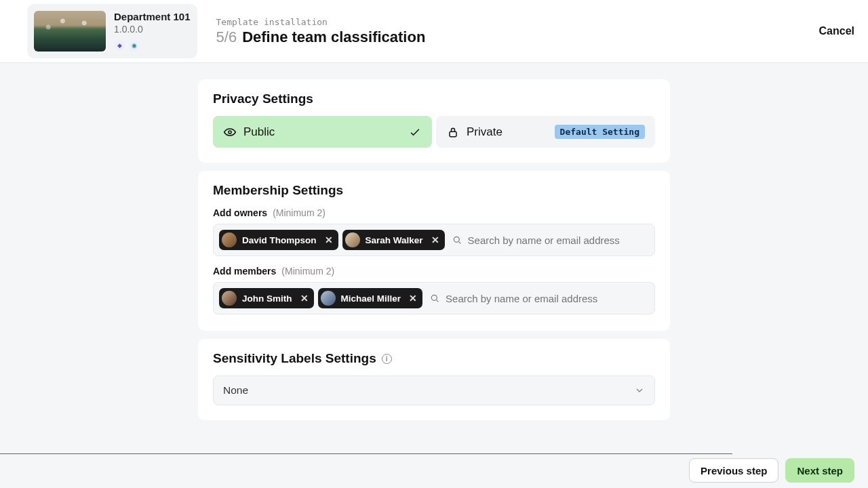 The width and height of the screenshot is (868, 488). Describe the element at coordinates (484, 132) in the screenshot. I see `privacy-private-label: Private` at that location.